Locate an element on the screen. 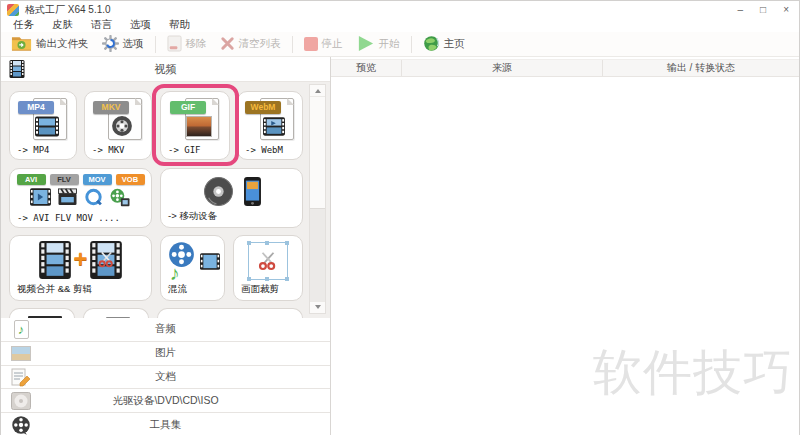 The image size is (800, 435). reel-film-icon is located at coordinates (120, 200).